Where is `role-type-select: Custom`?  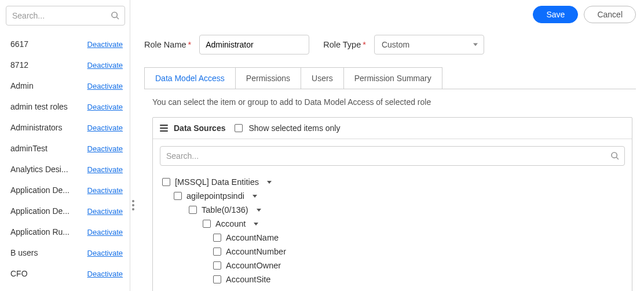
role-type-select: Custom is located at coordinates (429, 45).